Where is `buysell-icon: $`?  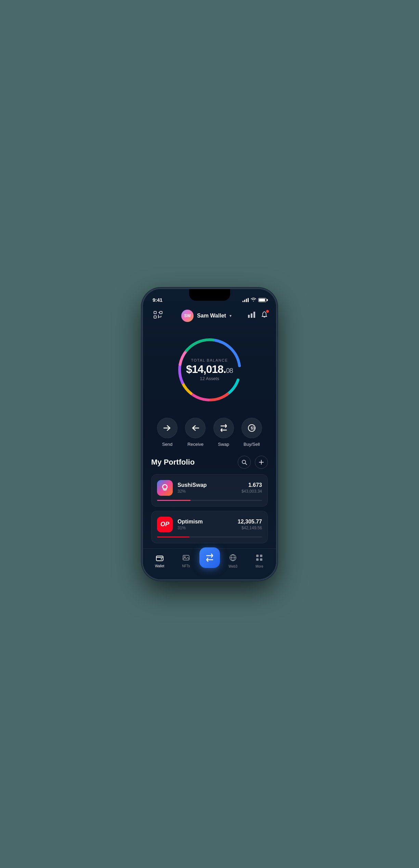
buysell-icon: $ is located at coordinates (252, 428).